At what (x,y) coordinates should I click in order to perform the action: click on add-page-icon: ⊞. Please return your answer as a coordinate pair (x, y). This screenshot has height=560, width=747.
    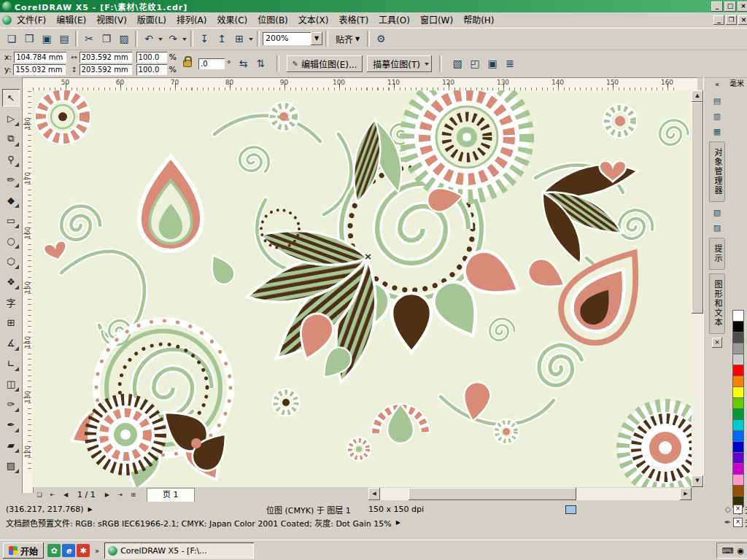
    Looking at the image, I should click on (133, 494).